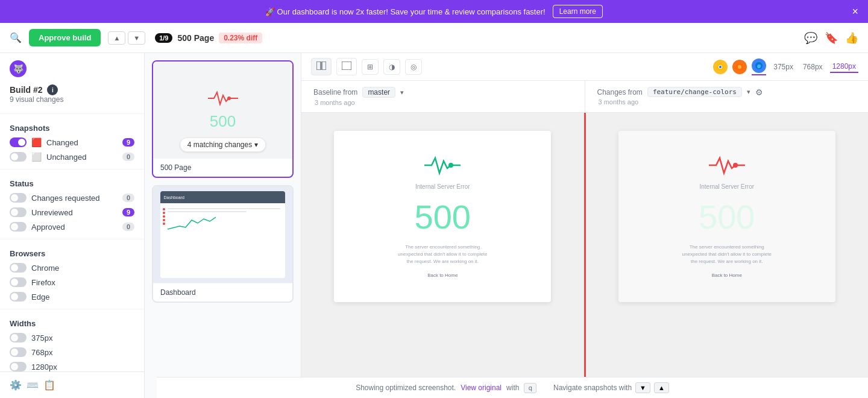 Image resolution: width=868 pixels, height=398 pixels. I want to click on bookmark-icon-button: 🔖, so click(831, 38).